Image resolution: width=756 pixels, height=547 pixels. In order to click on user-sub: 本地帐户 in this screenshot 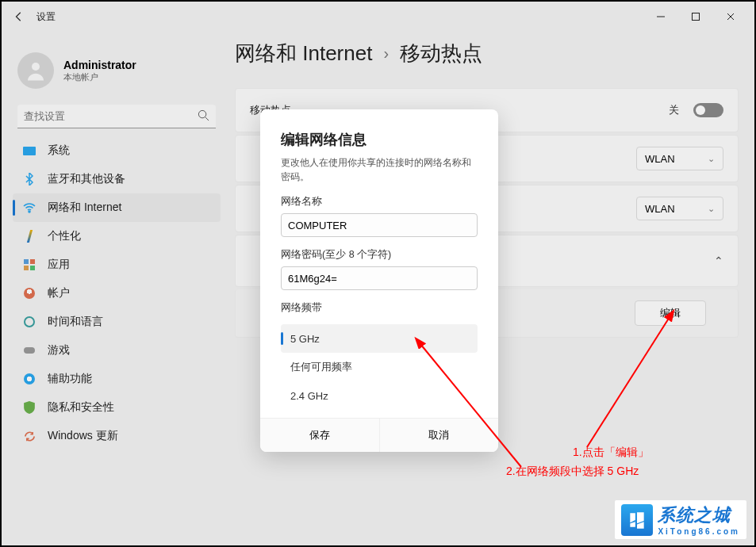, I will do `click(100, 78)`.